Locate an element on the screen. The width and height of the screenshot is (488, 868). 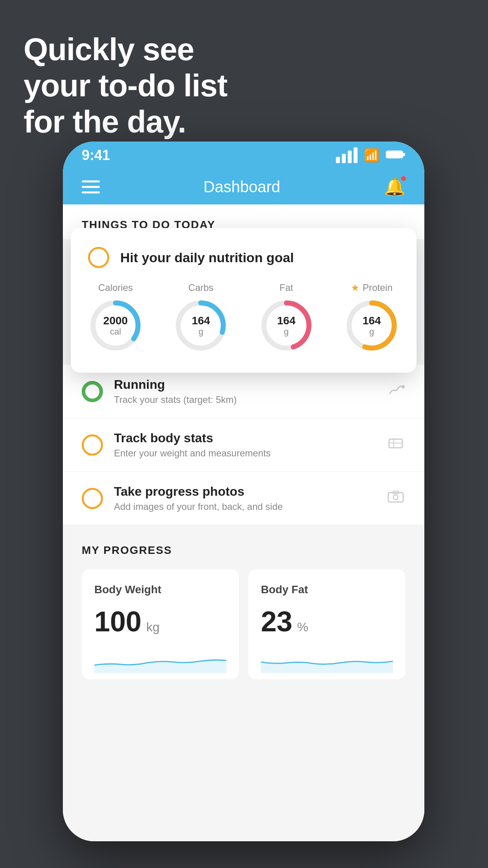
star-icon: ★ is located at coordinates (355, 288).